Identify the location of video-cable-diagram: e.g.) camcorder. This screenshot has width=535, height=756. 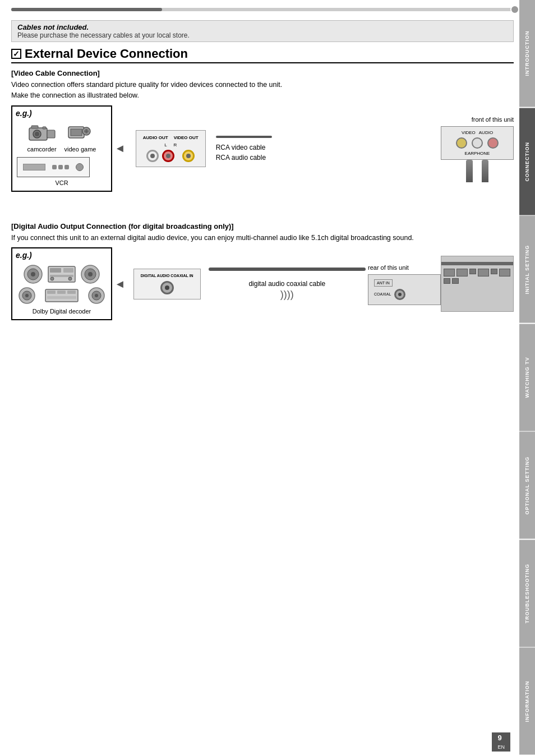
(262, 149).